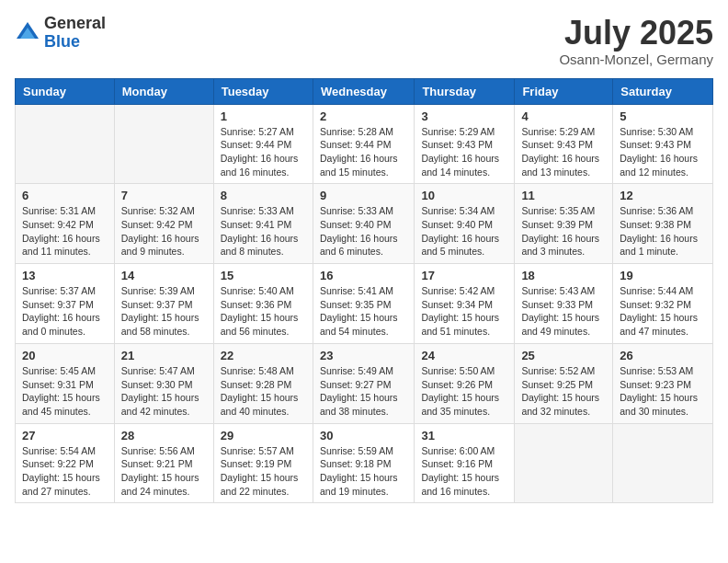  Describe the element at coordinates (164, 304) in the screenshot. I see `calendar-cell: 14Sunrise: 5:39 AM Sunset: 9:37 PM Dayli…` at that location.